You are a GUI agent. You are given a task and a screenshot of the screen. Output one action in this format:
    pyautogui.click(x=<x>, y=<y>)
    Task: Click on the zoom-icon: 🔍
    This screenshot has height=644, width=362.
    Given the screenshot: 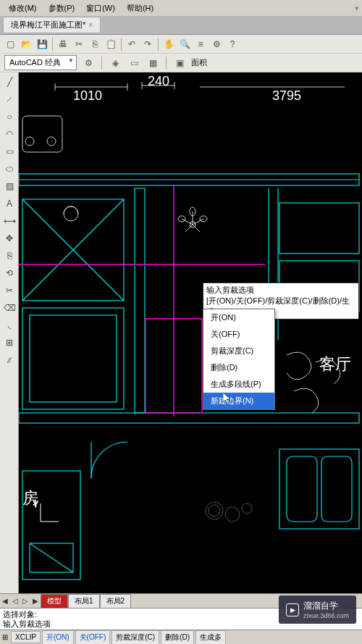 What is the action you would take?
    pyautogui.click(x=185, y=44)
    